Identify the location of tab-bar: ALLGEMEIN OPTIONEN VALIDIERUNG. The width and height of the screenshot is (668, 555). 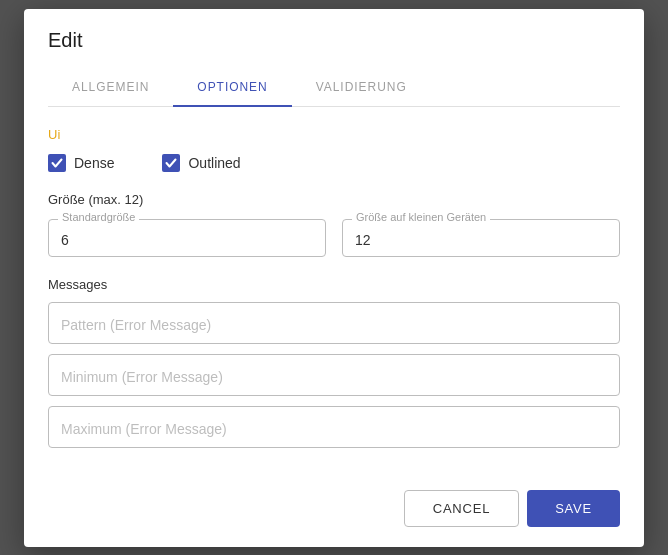
(334, 88).